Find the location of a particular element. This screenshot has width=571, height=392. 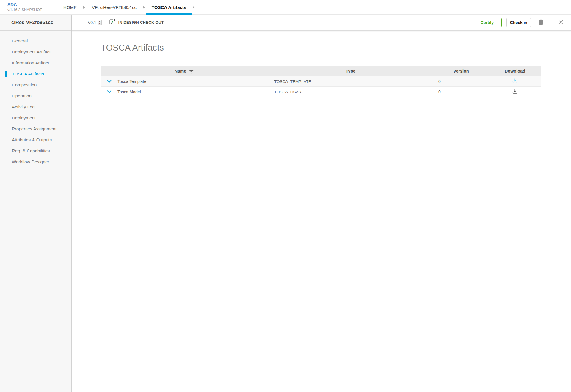

breadcrumb-tab-label: HOME is located at coordinates (70, 7).